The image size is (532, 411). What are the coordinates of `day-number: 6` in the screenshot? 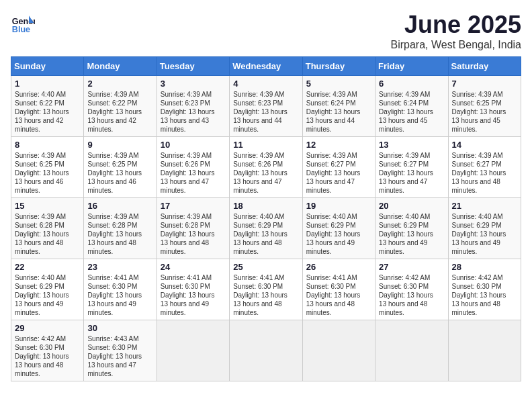 It's located at (411, 83).